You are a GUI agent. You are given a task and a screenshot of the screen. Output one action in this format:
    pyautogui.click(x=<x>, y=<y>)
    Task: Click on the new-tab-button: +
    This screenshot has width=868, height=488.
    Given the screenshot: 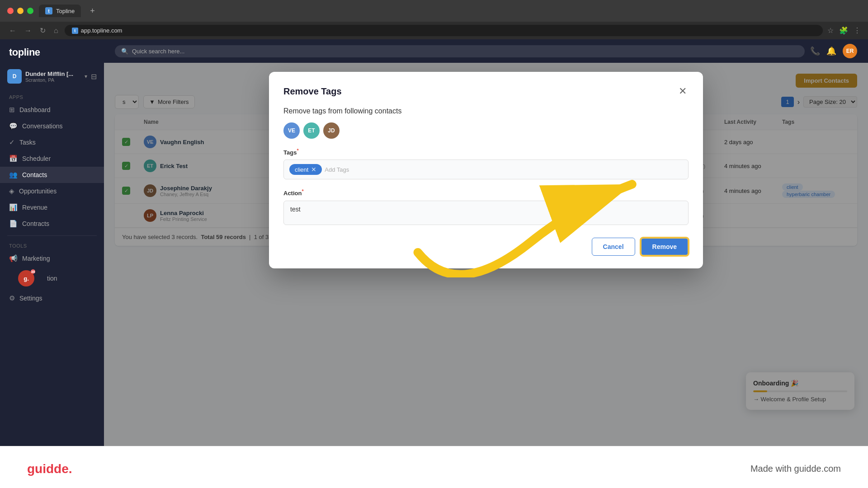 What is the action you would take?
    pyautogui.click(x=92, y=11)
    